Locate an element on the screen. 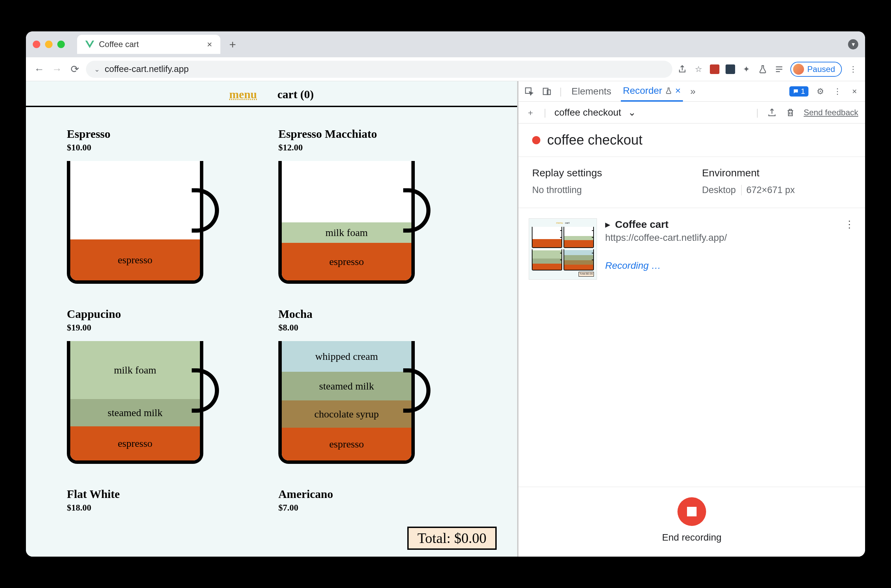  coffee-cup: espresso is located at coordinates (142, 226).